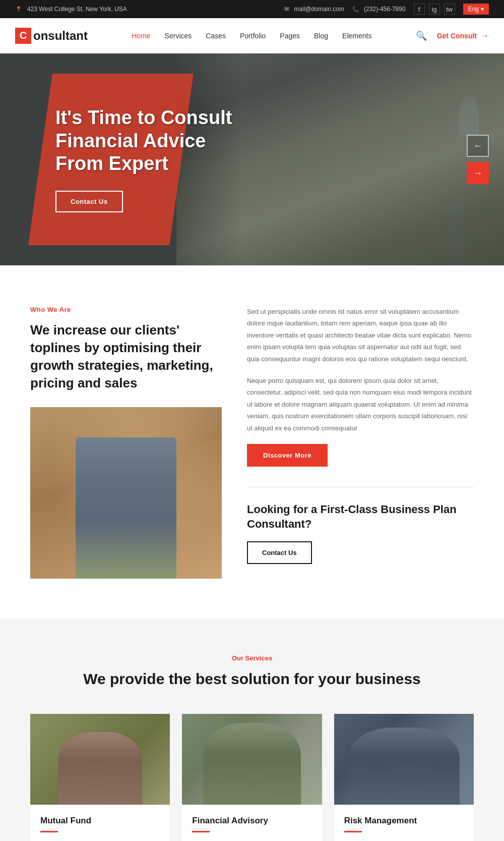  What do you see at coordinates (49, 831) in the screenshot?
I see `service-card-1-underline` at bounding box center [49, 831].